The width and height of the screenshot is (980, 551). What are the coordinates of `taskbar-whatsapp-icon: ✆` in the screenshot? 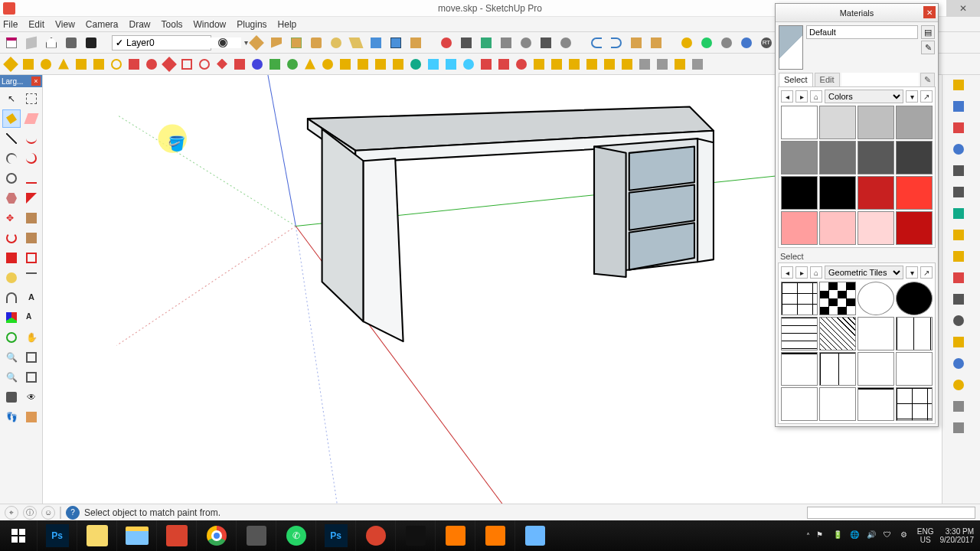 It's located at (296, 536).